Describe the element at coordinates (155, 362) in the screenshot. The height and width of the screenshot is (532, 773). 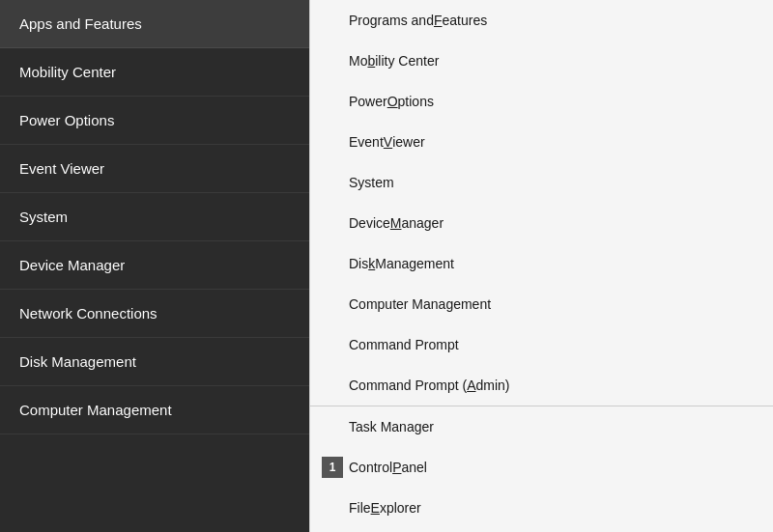
I see `left-menu-item-disk-management: Disk Management` at that location.